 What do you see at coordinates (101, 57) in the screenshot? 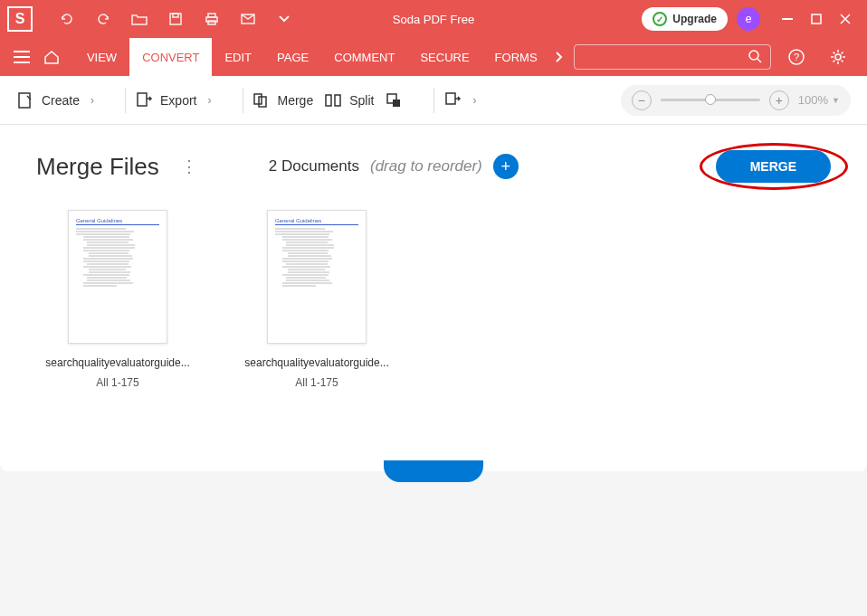
I see `tab-view: VIEW` at bounding box center [101, 57].